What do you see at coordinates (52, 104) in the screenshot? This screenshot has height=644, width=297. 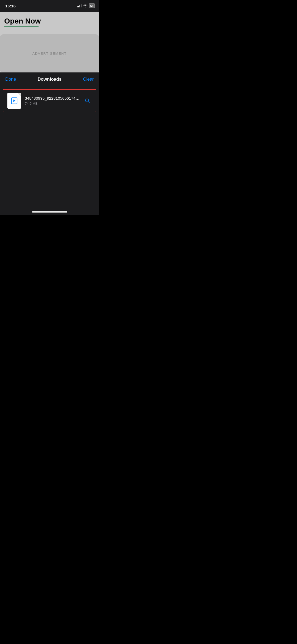 I see `file-size: 74.5 MB` at bounding box center [52, 104].